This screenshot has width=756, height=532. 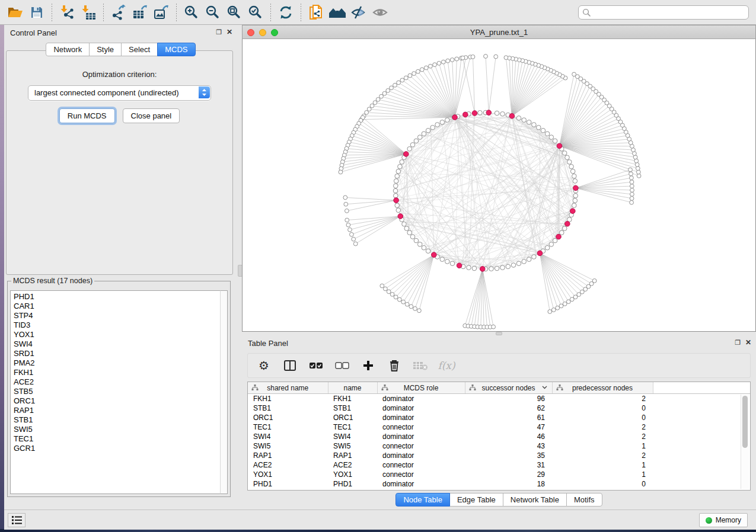 I want to click on refresh-view-button, so click(x=286, y=12).